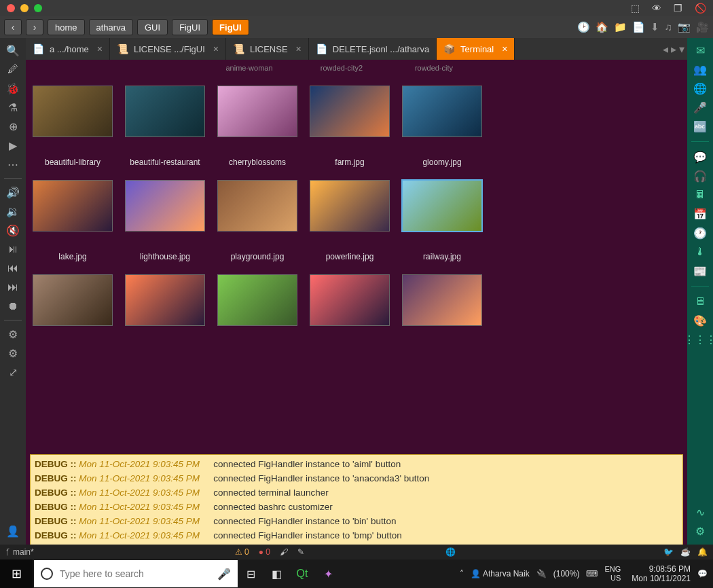  I want to click on language-indicator: ENGUS, so click(613, 574).